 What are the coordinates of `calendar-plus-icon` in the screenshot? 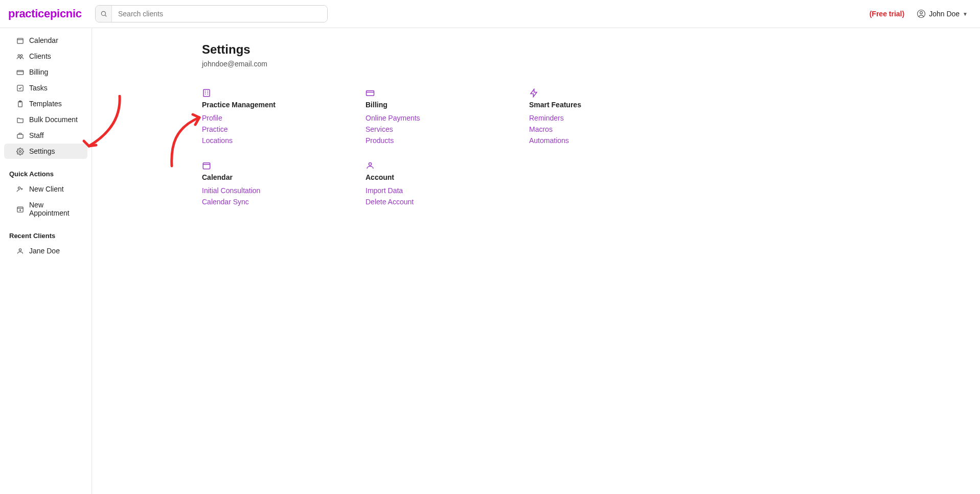 It's located at (20, 209).